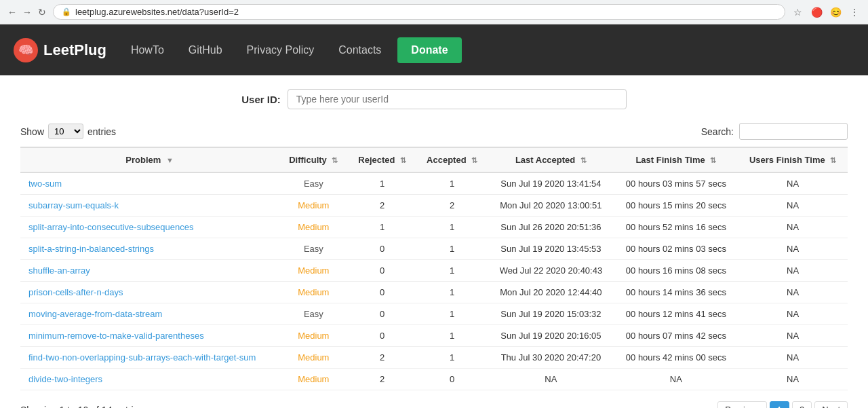  Describe the element at coordinates (551, 183) in the screenshot. I see `last-accepted-cell: Sun Jul 19 2020 13:41:54` at that location.